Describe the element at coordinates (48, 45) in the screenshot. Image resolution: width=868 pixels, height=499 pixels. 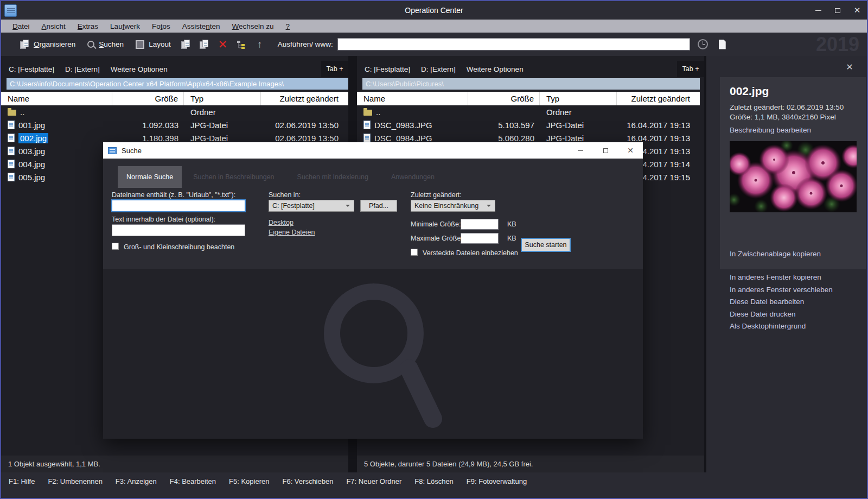
I see `organize-button: Organisieren` at that location.